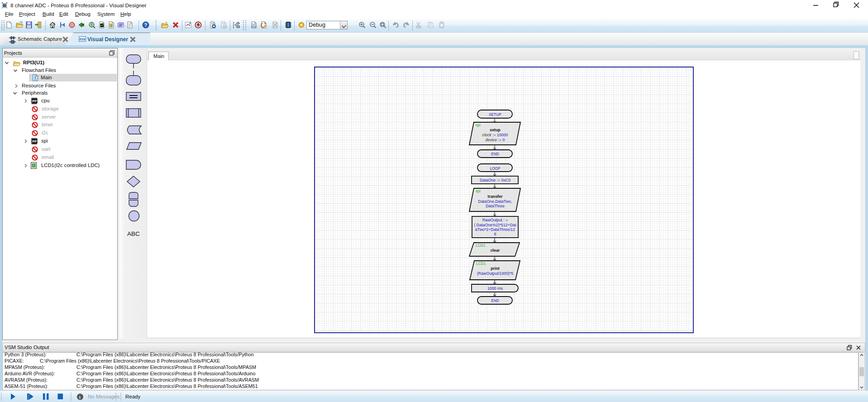 The width and height of the screenshot is (868, 402). What do you see at coordinates (495, 268) in the screenshot?
I see `svg-text: print` at bounding box center [495, 268].